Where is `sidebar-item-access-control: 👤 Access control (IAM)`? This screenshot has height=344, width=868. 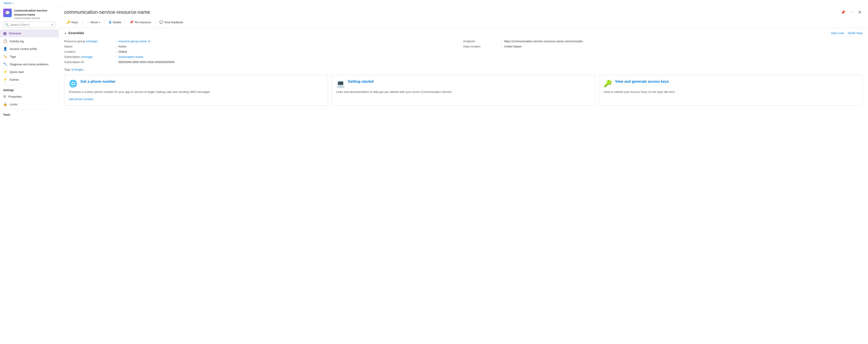 sidebar-item-access-control: 👤 Access control (IAM) is located at coordinates (29, 49).